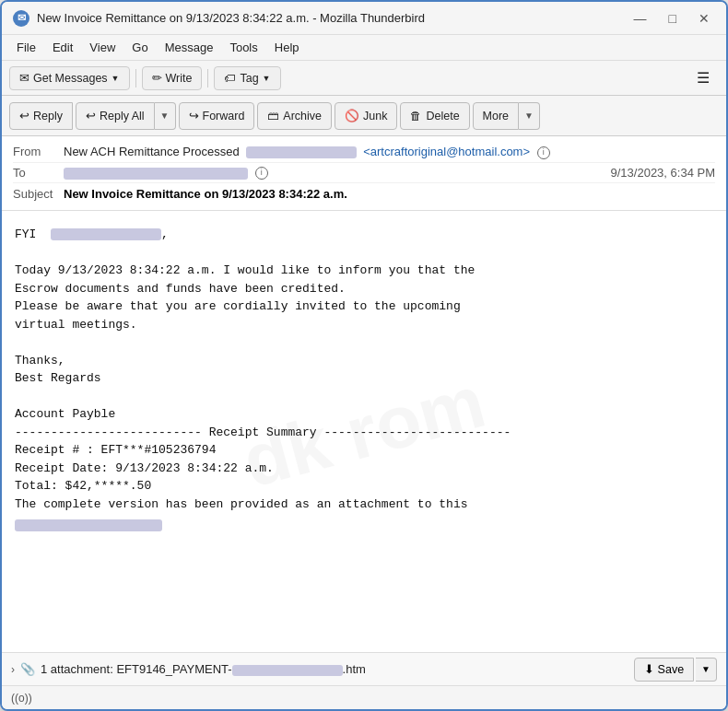 Image resolution: width=728 pixels, height=711 pixels. What do you see at coordinates (90, 116) in the screenshot?
I see `reply-all-icon: ↩` at bounding box center [90, 116].